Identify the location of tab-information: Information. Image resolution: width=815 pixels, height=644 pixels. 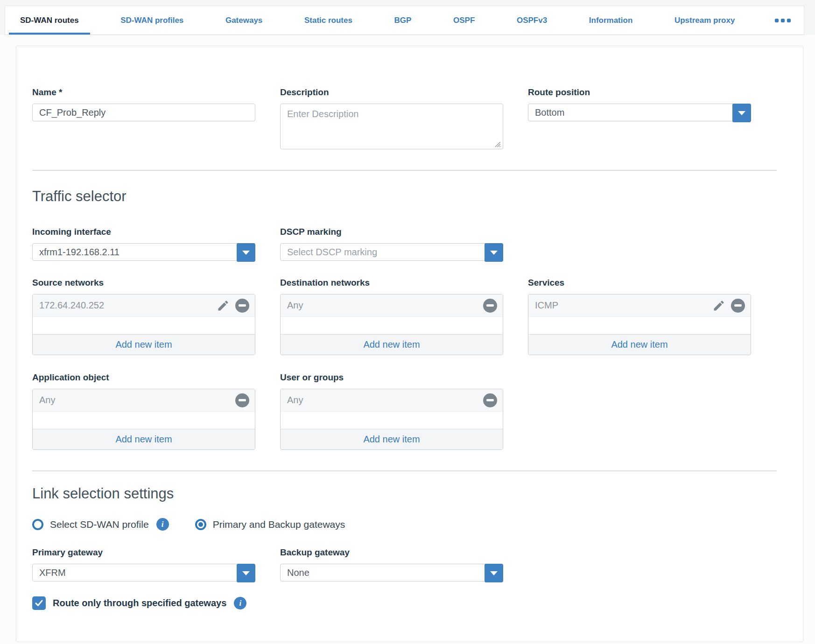
(611, 21).